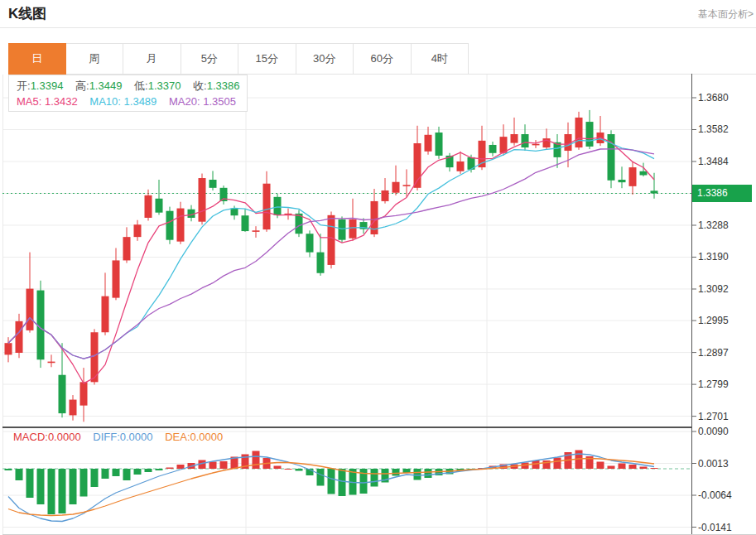 The image size is (756, 535). I want to click on high-label: 高:, so click(83, 86).